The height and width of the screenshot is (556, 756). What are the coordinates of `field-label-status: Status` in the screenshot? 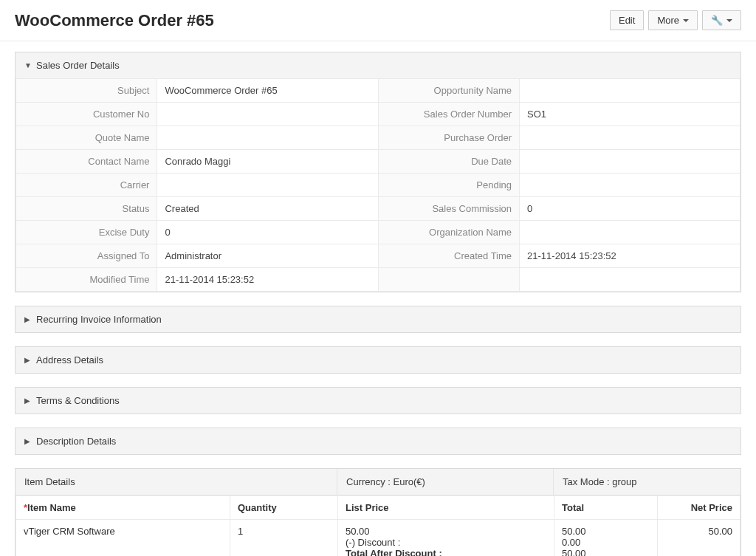 It's located at (87, 209).